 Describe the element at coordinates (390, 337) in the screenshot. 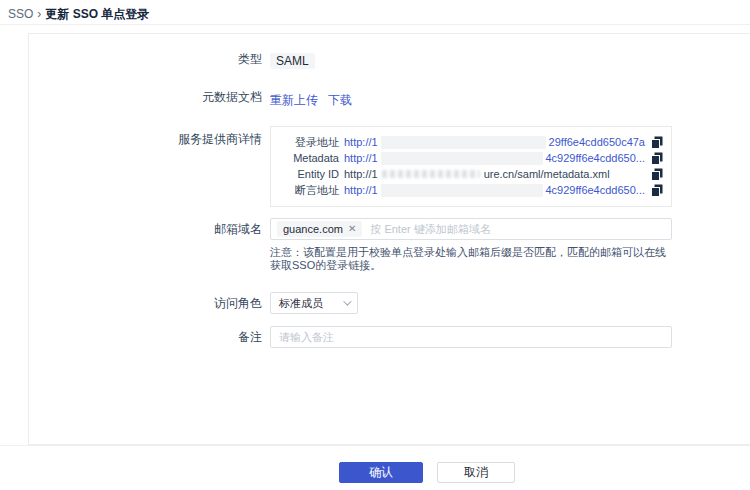

I see `remark-row: 备注` at that location.